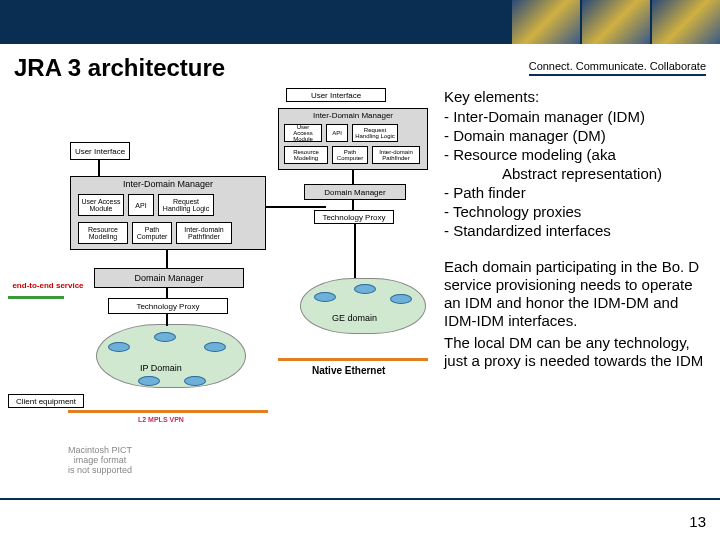  I want to click on pathc-small: Path Computer, so click(350, 155).